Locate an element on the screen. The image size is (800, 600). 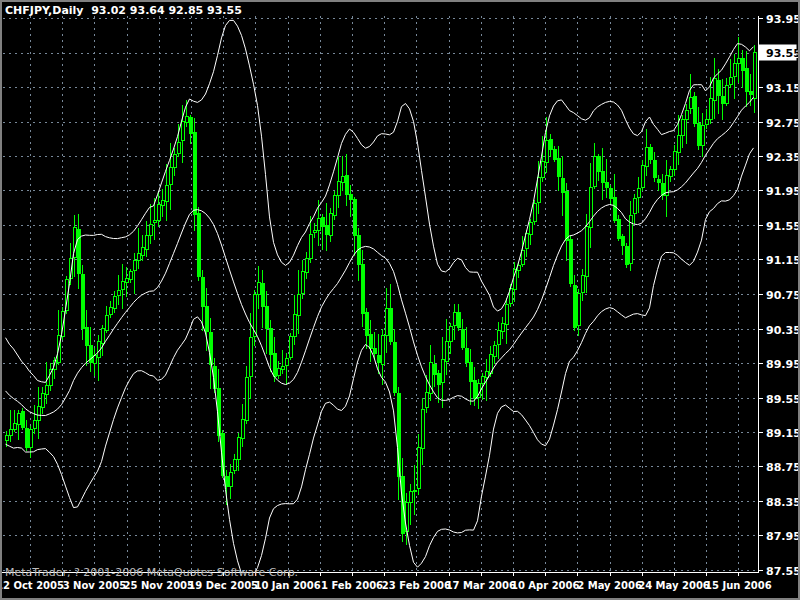
price-tag-value: 93.55 is located at coordinates (782, 54).